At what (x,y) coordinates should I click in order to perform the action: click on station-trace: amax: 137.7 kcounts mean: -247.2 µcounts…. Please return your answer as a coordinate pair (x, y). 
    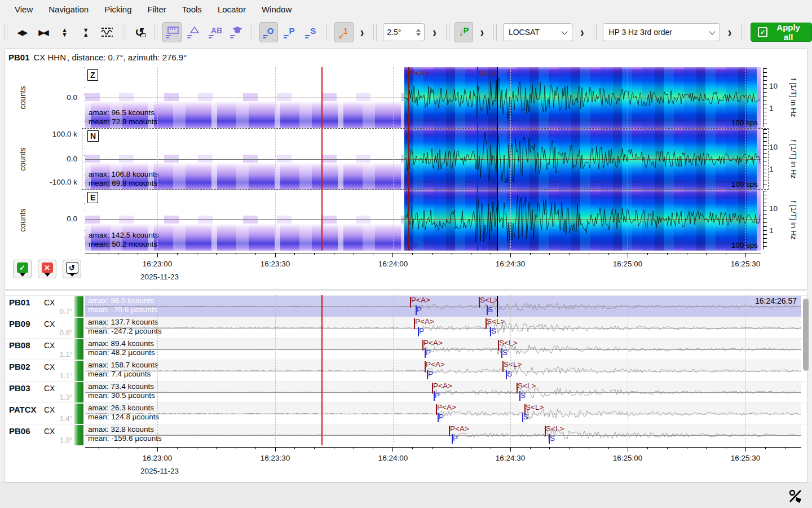
    Looking at the image, I should click on (443, 328).